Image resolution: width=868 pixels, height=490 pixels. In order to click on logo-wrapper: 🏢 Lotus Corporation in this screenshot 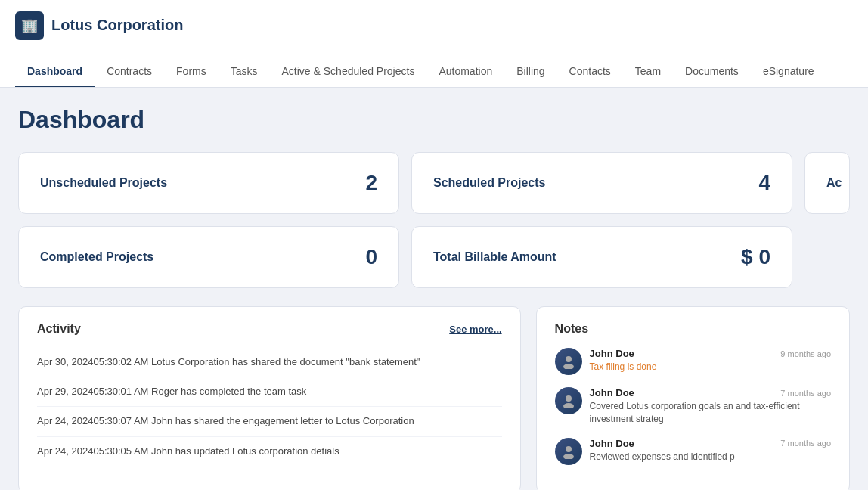, I will do `click(99, 26)`.